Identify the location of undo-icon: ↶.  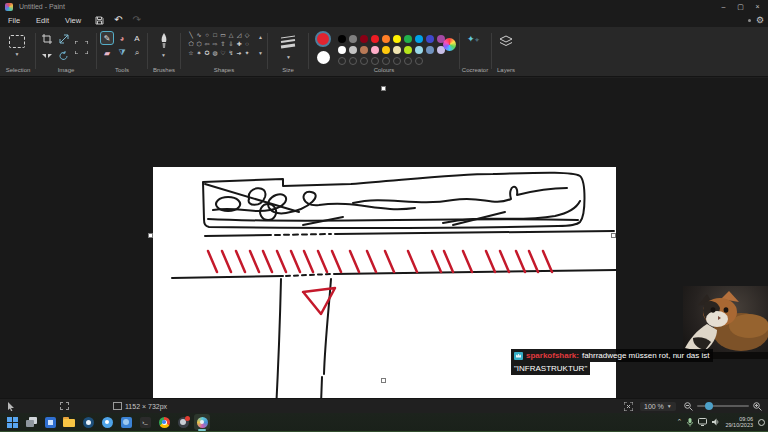
(118, 20).